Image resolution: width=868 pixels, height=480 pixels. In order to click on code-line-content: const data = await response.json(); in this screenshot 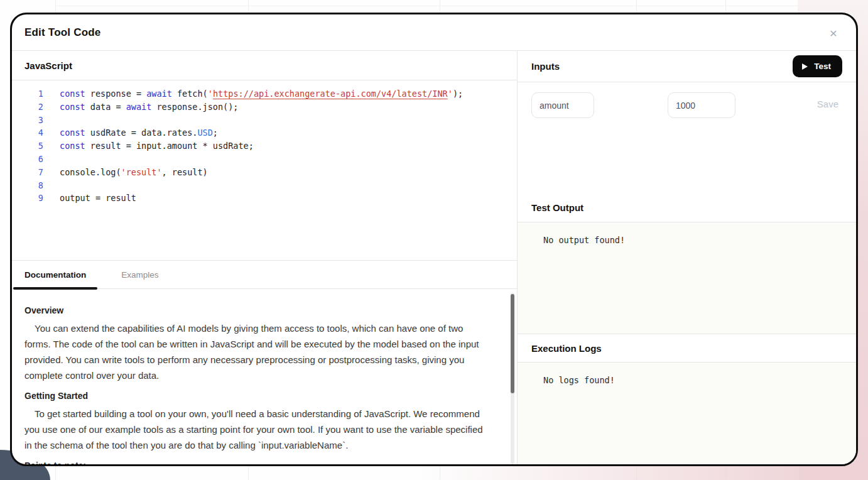, I will do `click(149, 107)`.